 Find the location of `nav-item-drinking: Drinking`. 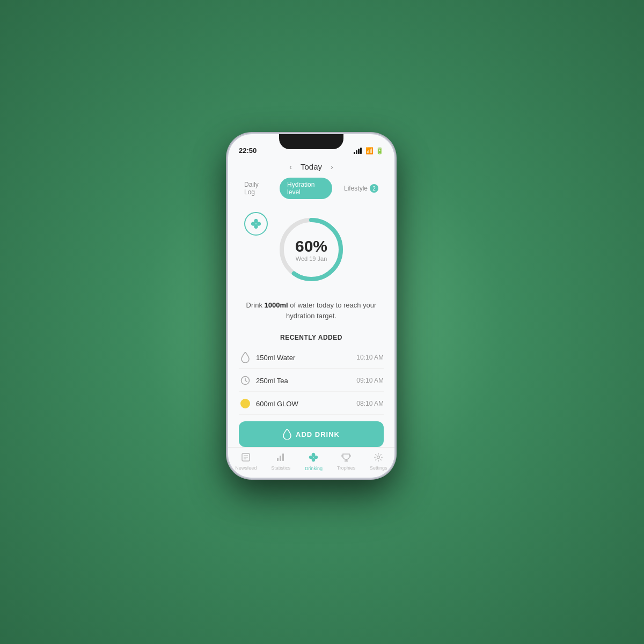

nav-item-drinking: Drinking is located at coordinates (313, 462).